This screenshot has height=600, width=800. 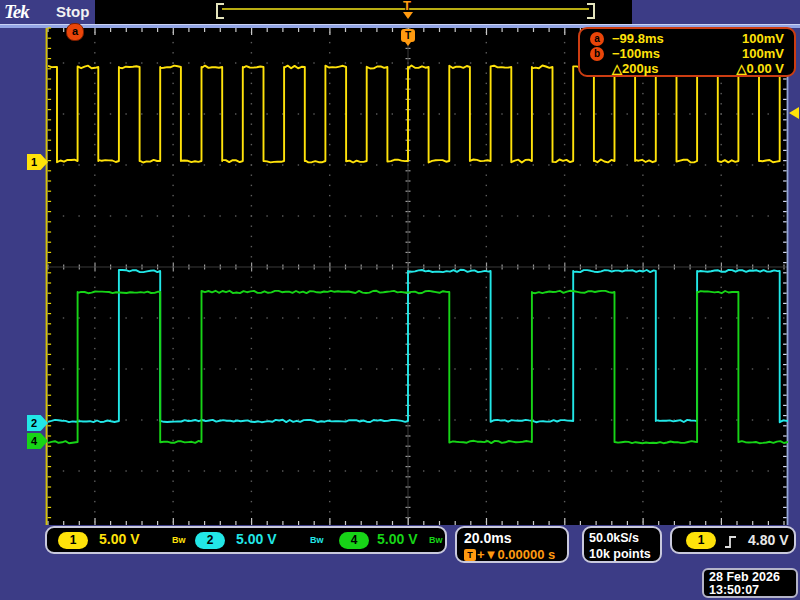 I want to click on time-label: 13:50:07, so click(x=752, y=590).